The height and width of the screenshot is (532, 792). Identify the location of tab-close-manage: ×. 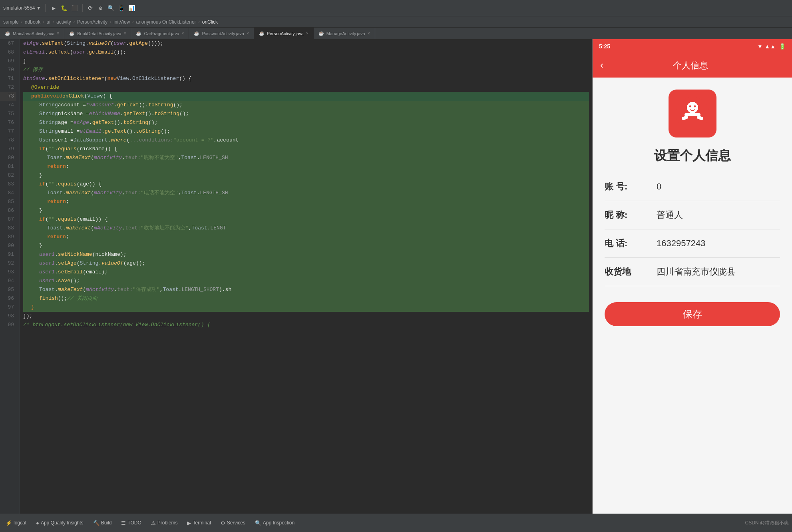
(369, 34).